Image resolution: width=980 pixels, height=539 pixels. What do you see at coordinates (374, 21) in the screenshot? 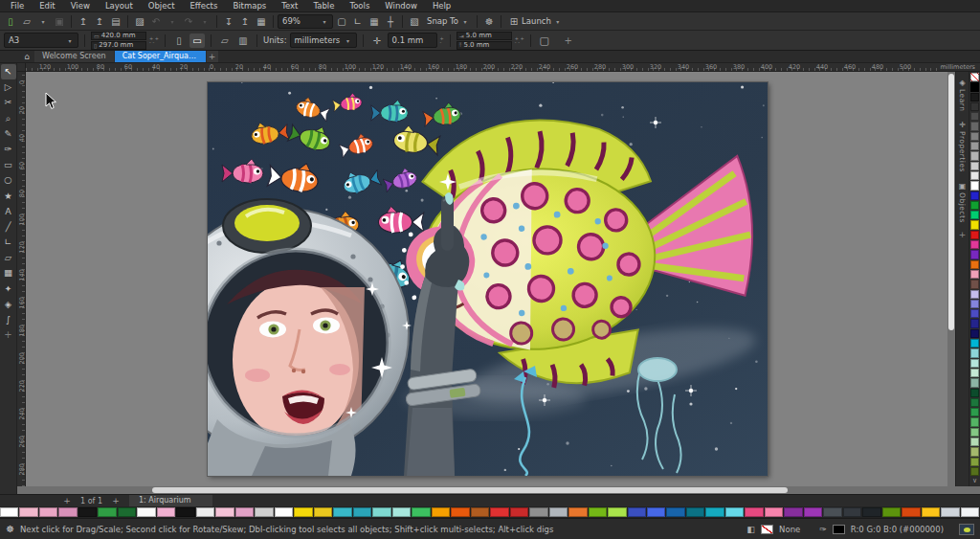
I see `show-grid-icon: ▦` at bounding box center [374, 21].